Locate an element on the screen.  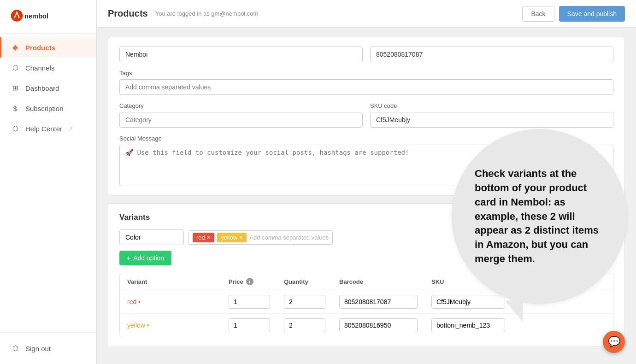
variant-yellow-label: yellow • is located at coordinates (138, 325).